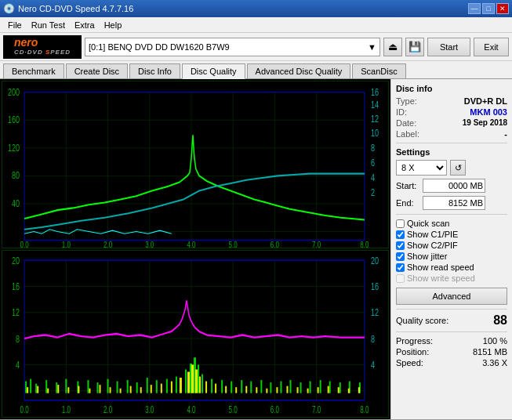  I want to click on menu-run-test: Run Test, so click(49, 25).